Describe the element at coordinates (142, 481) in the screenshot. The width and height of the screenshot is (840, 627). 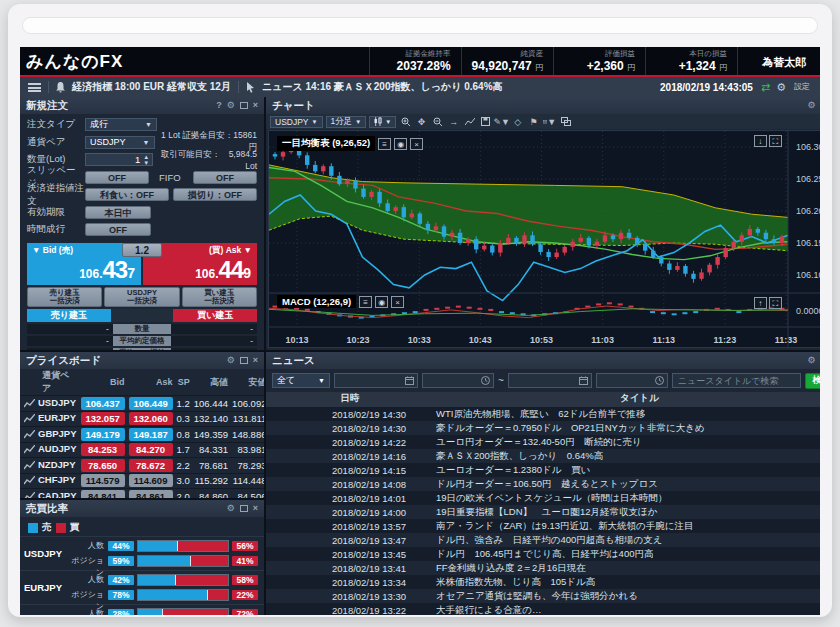
I see `price-row: CHFJPY114.579114.6093.0115.292114.448+5.…` at that location.